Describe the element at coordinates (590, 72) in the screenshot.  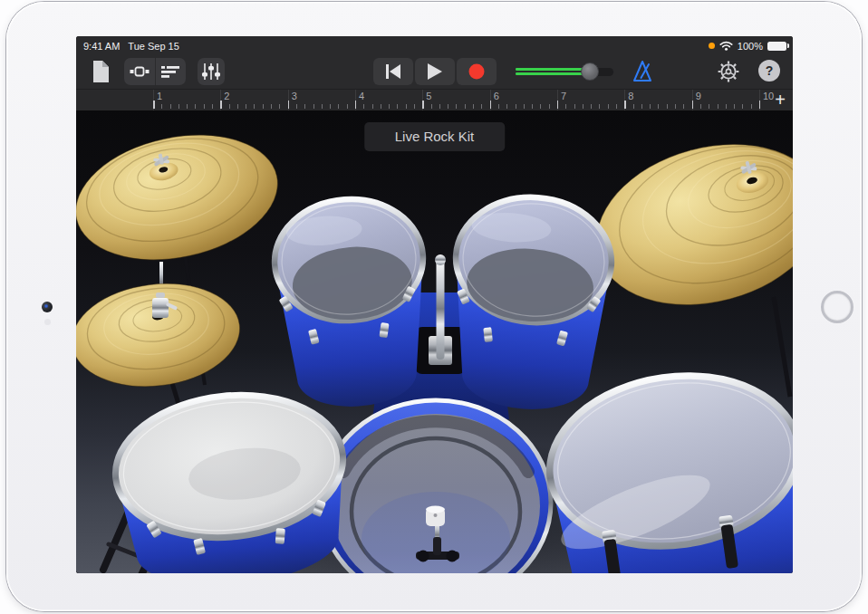
I see `slider-thumb` at that location.